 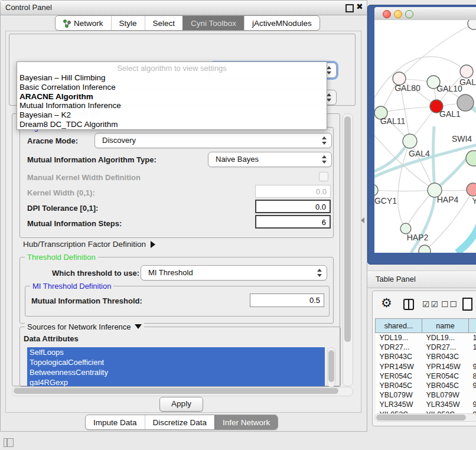 What do you see at coordinates (387, 14) in the screenshot?
I see `close-button` at bounding box center [387, 14].